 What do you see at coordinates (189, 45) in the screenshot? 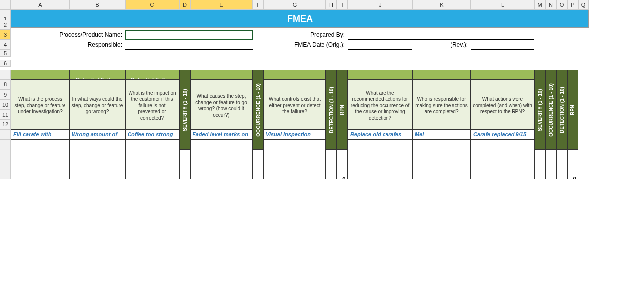
I see `responsible-input` at bounding box center [189, 45].